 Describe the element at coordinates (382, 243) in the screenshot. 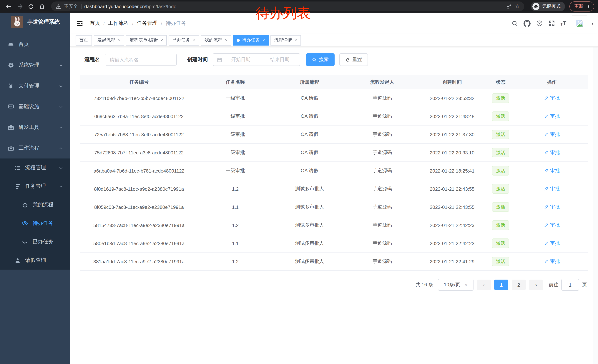

I see `starter-cell: 芋道源码` at that location.